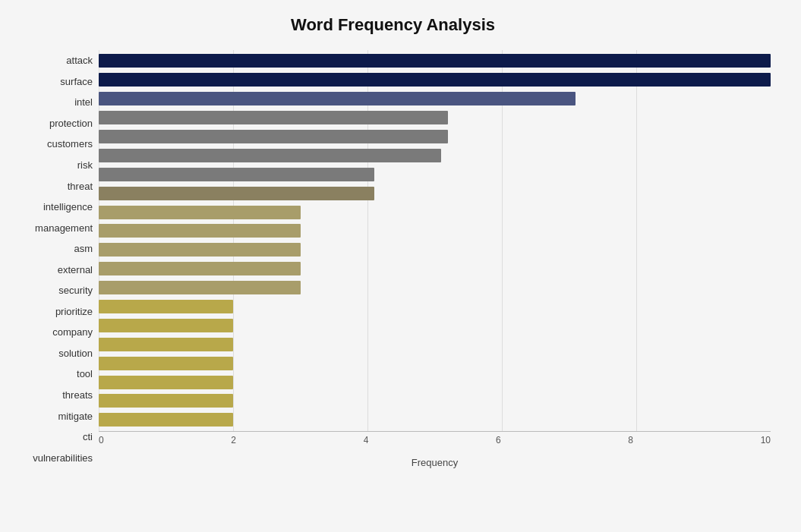  I want to click on x-tick: 8, so click(630, 440).